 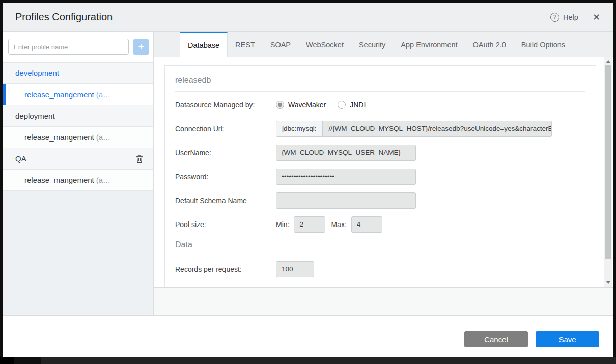 I want to click on config-tabbar: Database REST SOAP WebSocket Security Ap…, so click(x=384, y=44).